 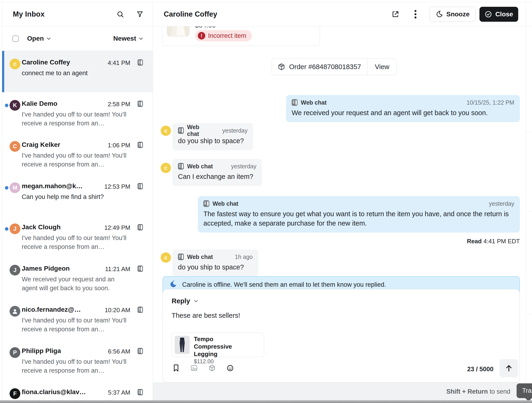 I want to click on order-item-card: $54.00 ! Incorrect item, so click(x=241, y=36).